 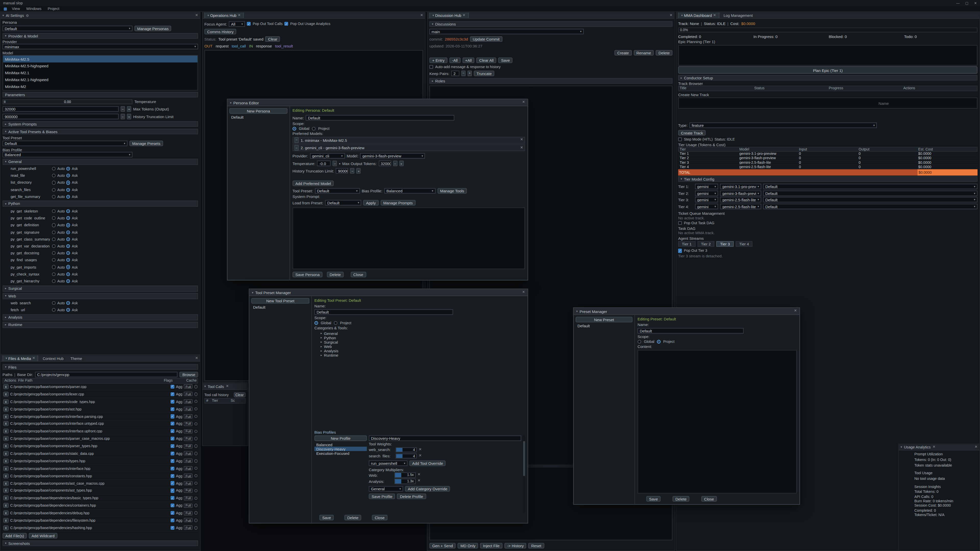 What do you see at coordinates (100, 211) in the screenshot?
I see `tool-row: py_get_skeleton Auto Ask` at bounding box center [100, 211].